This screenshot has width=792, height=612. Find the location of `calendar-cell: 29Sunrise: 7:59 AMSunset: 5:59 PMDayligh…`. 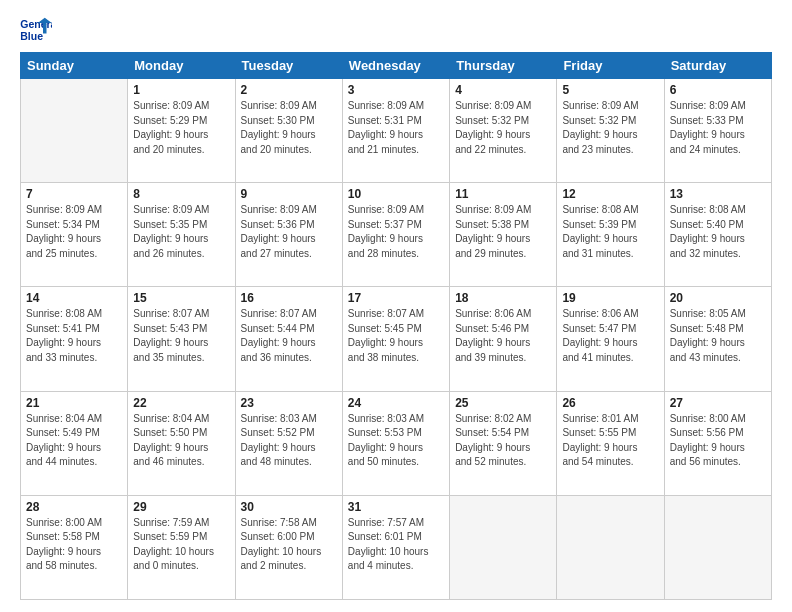

calendar-cell: 29Sunrise: 7:59 AMSunset: 5:59 PMDayligh… is located at coordinates (182, 547).